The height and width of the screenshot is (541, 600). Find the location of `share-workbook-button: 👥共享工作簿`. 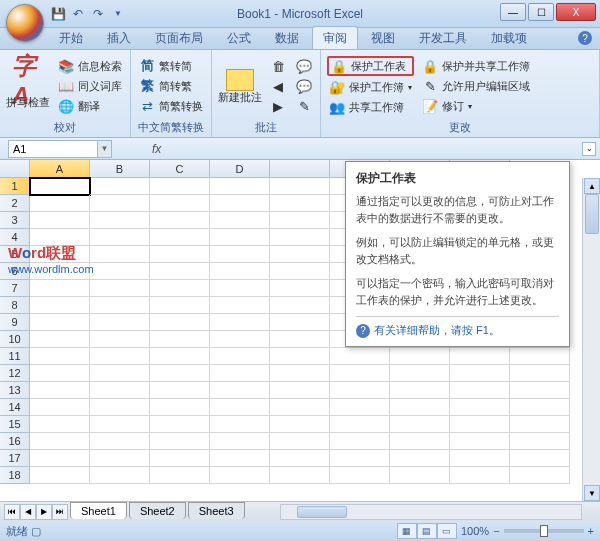

share-workbook-button: 👥共享工作簿 is located at coordinates (370, 107).